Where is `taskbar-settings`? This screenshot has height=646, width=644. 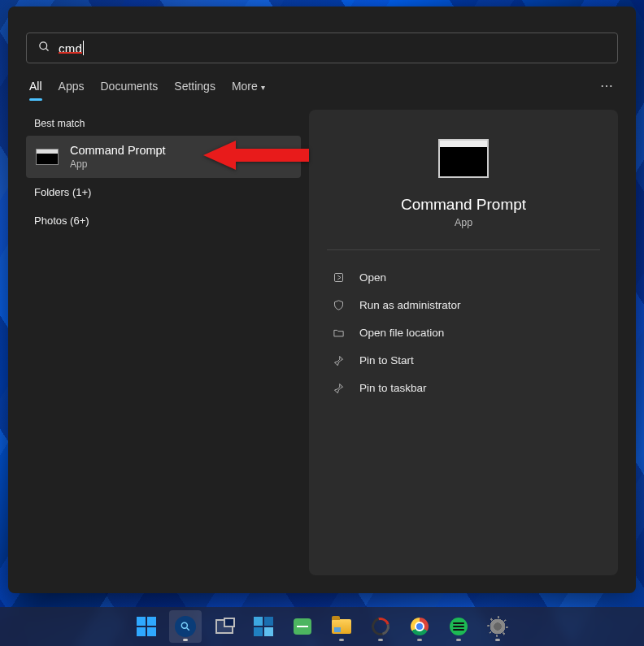
taskbar-settings is located at coordinates (498, 626).